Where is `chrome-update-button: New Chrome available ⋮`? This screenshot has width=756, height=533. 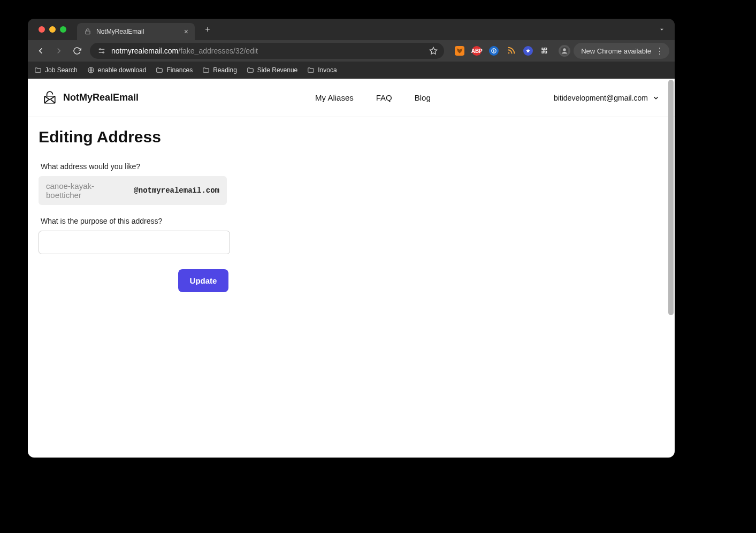
chrome-update-button: New Chrome available ⋮ is located at coordinates (622, 51).